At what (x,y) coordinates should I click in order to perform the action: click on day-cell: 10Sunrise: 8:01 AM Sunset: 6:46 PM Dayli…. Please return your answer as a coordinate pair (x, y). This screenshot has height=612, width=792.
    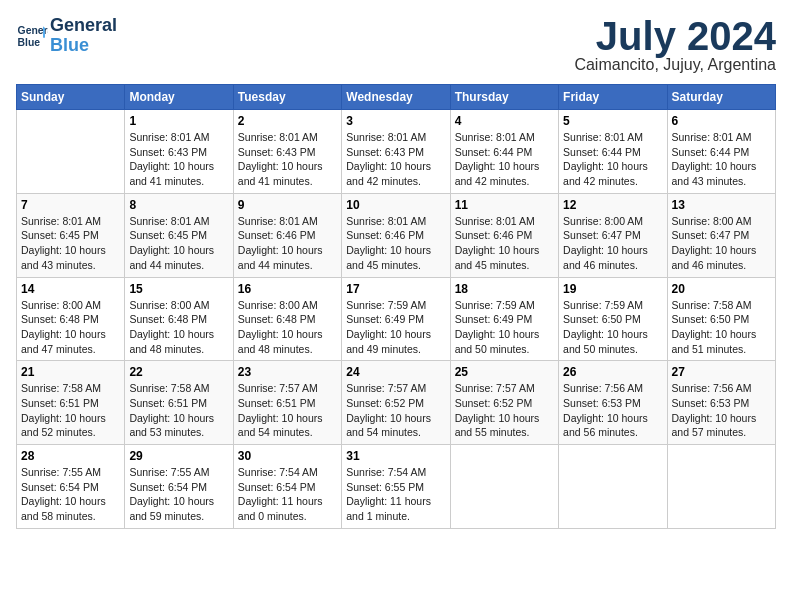
    Looking at the image, I should click on (396, 235).